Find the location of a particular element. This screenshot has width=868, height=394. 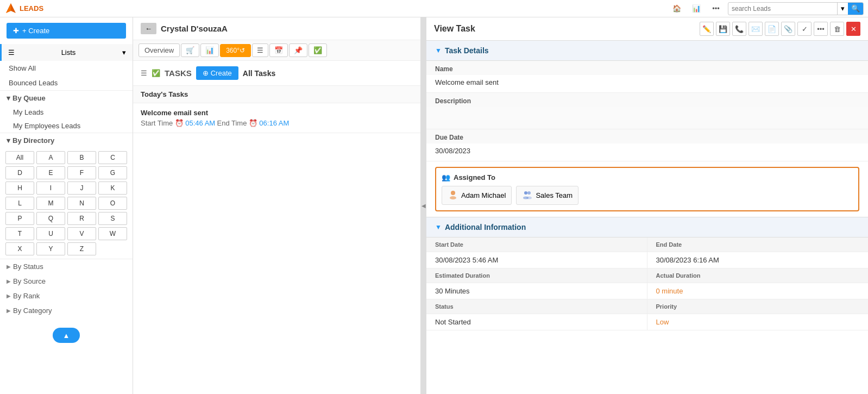

lists-header: ☰ Lists ▾ is located at coordinates (66, 52).